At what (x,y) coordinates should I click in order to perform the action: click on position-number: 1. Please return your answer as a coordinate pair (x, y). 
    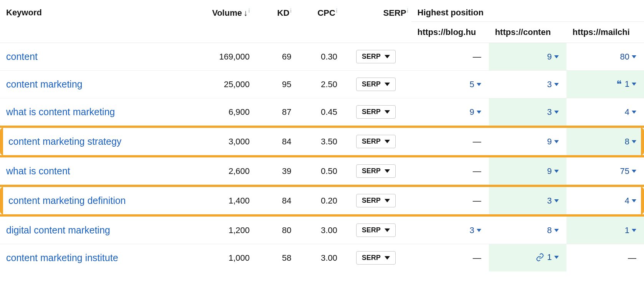
    Looking at the image, I should click on (627, 84).